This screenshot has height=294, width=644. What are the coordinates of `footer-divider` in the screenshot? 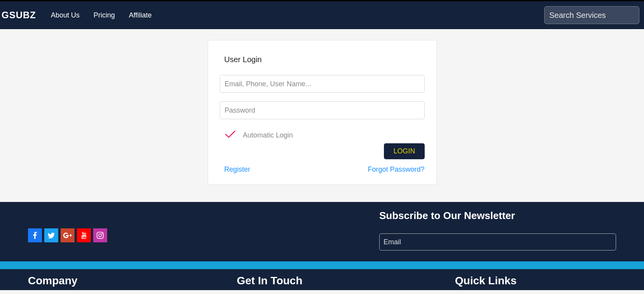 It's located at (322, 265).